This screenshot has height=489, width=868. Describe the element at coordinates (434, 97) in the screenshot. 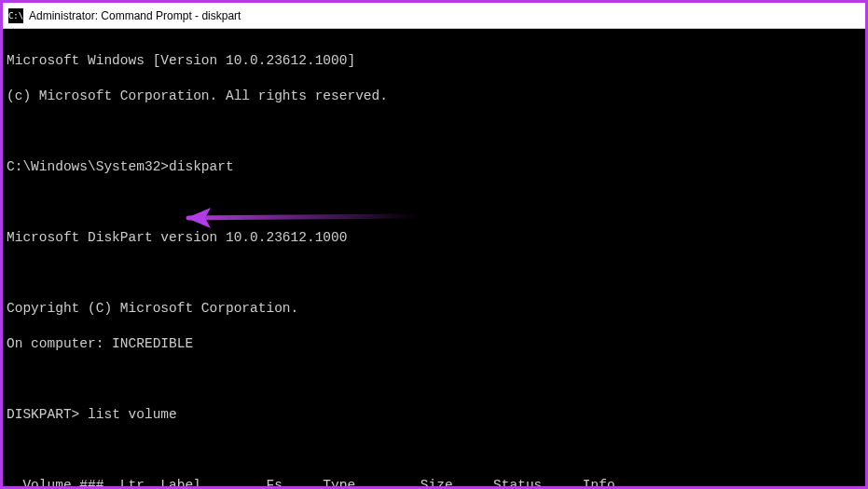

I see `copyright-line: (c) Microsoft Corporation. All rights re…` at that location.